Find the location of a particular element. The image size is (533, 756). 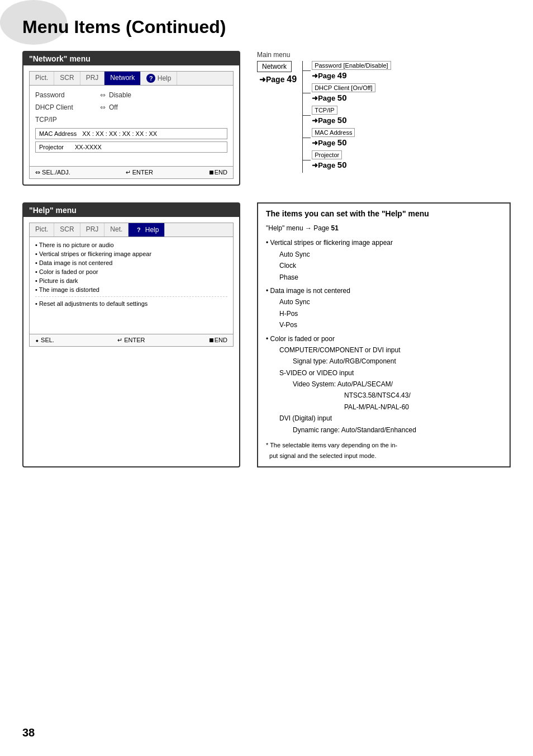

network-menu-box: "Network" menu Pict. SCR PRJ Network ? H… is located at coordinates (131, 119).